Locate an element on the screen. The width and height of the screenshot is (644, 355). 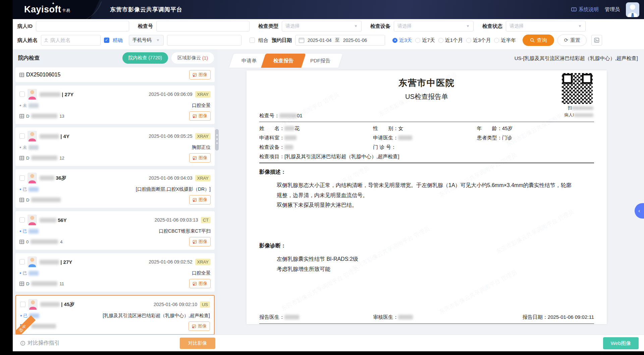
patient-name: | 45岁 is located at coordinates (57, 304).